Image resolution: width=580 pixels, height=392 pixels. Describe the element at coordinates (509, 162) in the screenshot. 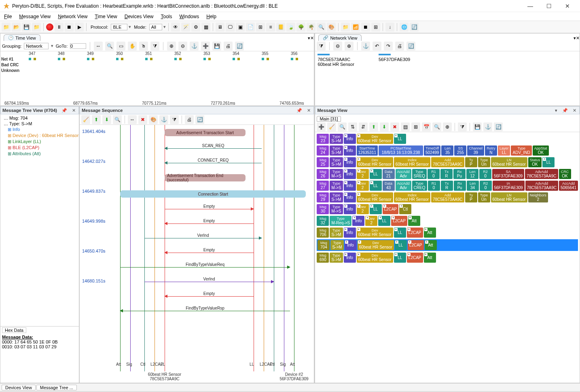

I see `message-cell: LN60beat HR Sensor` at that location.